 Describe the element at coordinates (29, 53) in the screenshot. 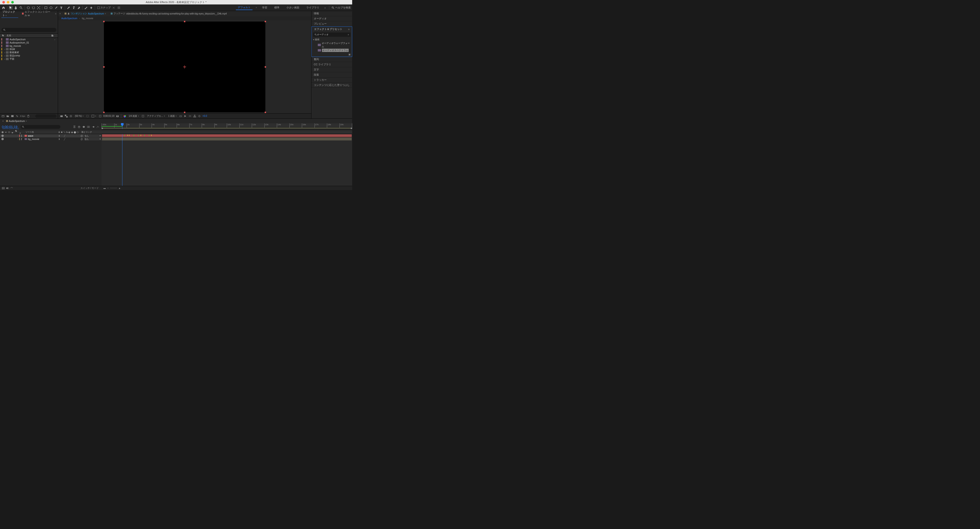

I see `project-item: ›動画素材` at that location.